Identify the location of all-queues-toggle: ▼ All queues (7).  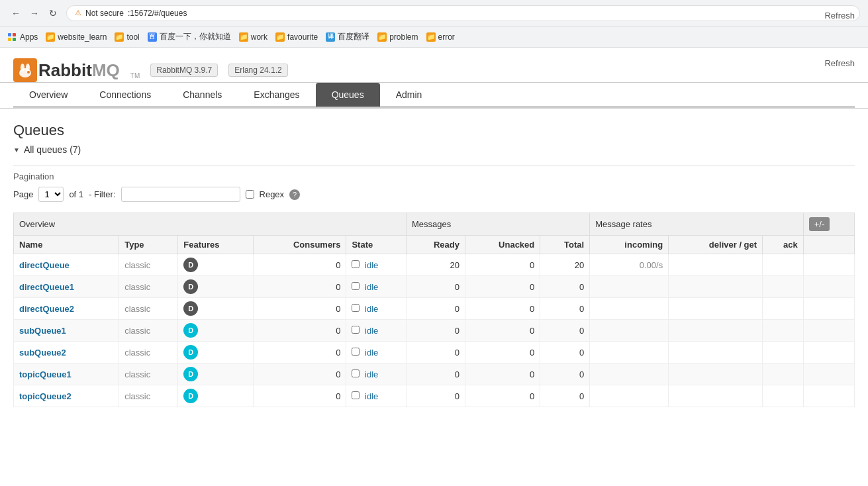
(434, 150).